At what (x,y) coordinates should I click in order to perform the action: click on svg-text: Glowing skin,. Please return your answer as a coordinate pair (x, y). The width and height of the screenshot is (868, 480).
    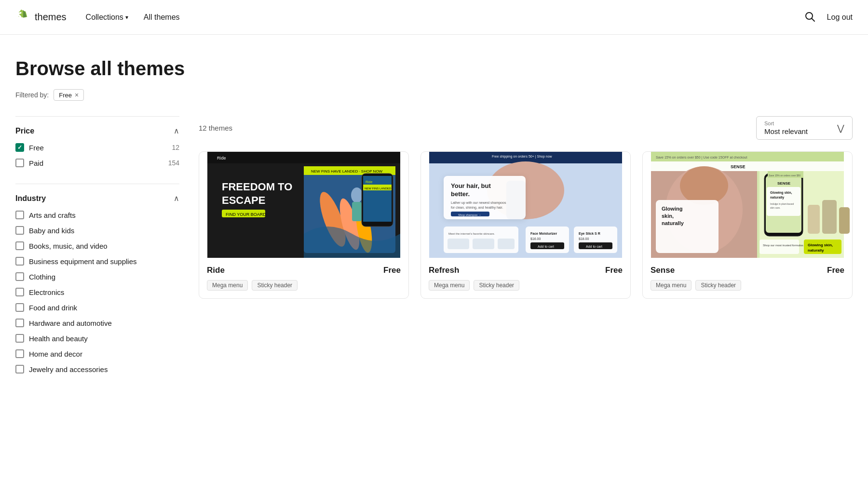
    Looking at the image, I should click on (781, 193).